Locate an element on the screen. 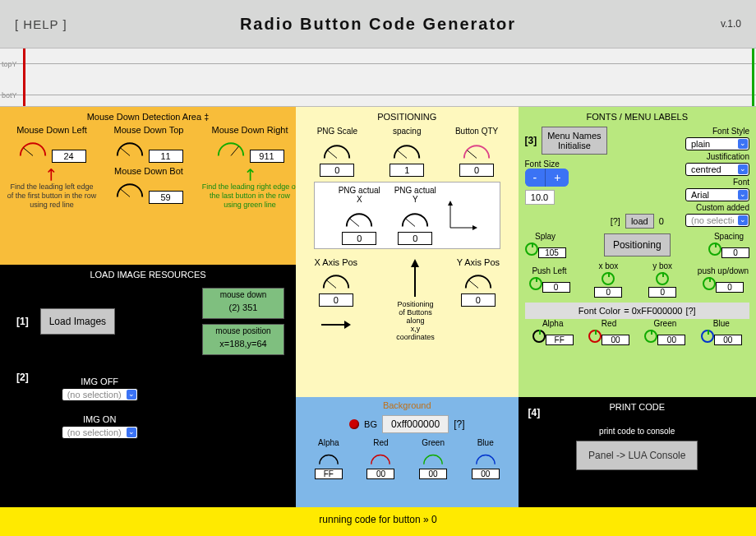 The width and height of the screenshot is (756, 536). ybox-label: y box is located at coordinates (662, 266).